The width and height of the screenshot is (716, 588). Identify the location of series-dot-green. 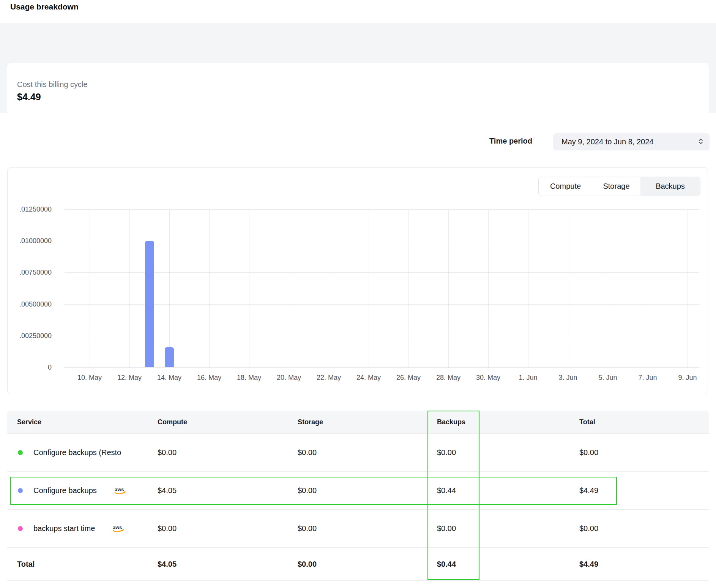
(21, 453).